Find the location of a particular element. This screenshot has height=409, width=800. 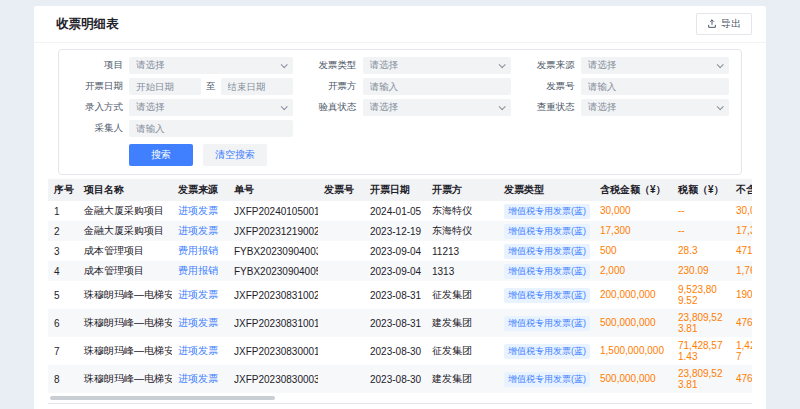

table-cell: 2023-12-19 is located at coordinates (395, 231).